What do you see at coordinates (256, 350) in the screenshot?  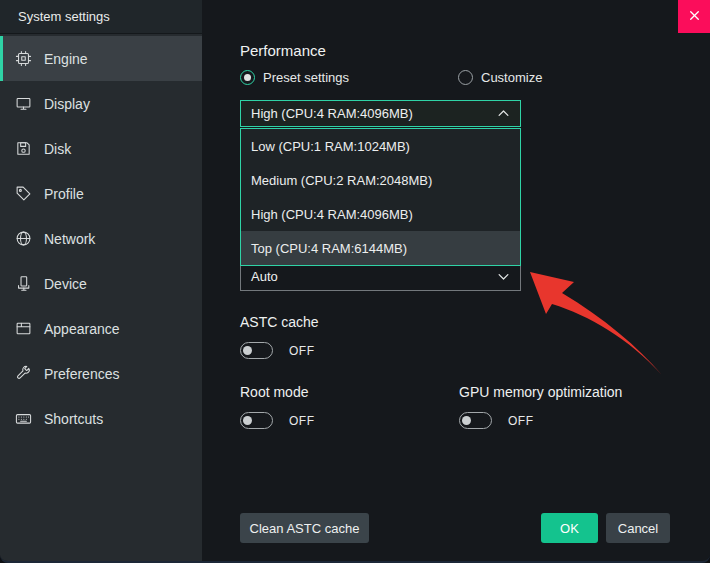 I see `astc-cache-toggle` at bounding box center [256, 350].